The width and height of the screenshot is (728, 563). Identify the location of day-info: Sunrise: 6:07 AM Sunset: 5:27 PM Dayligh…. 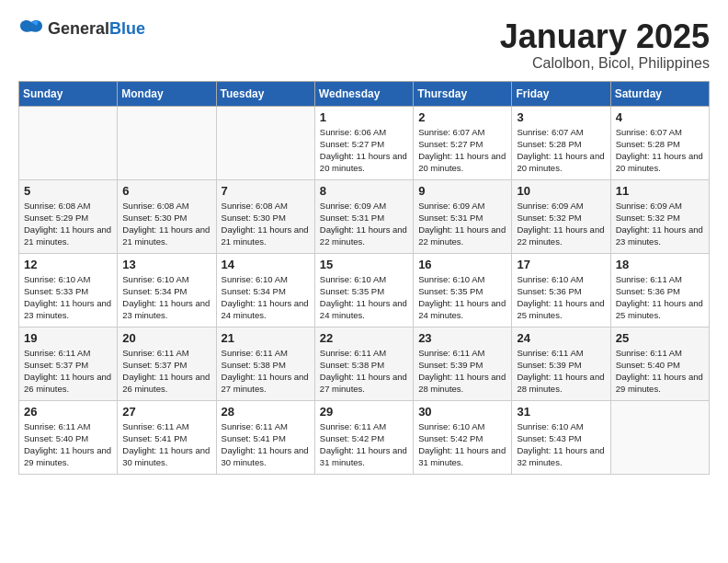
(462, 151).